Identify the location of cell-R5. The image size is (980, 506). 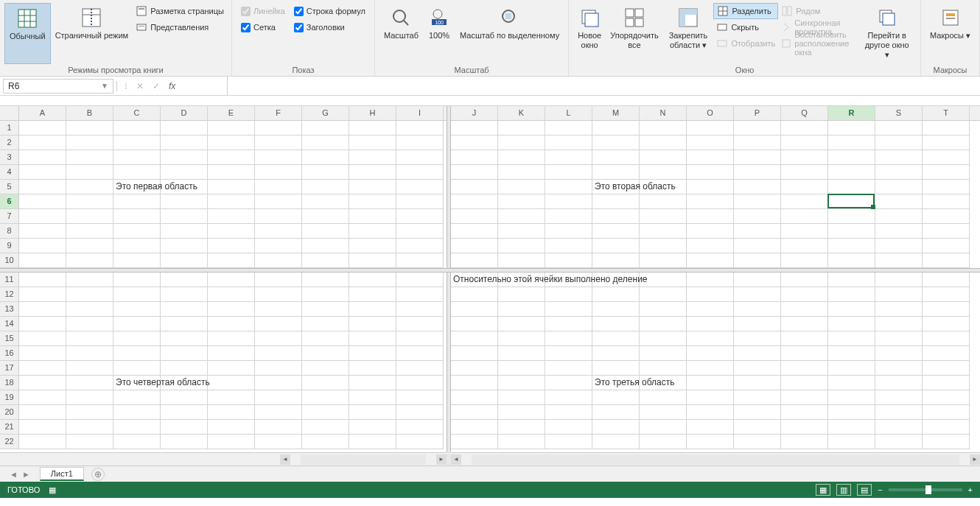
(852, 187).